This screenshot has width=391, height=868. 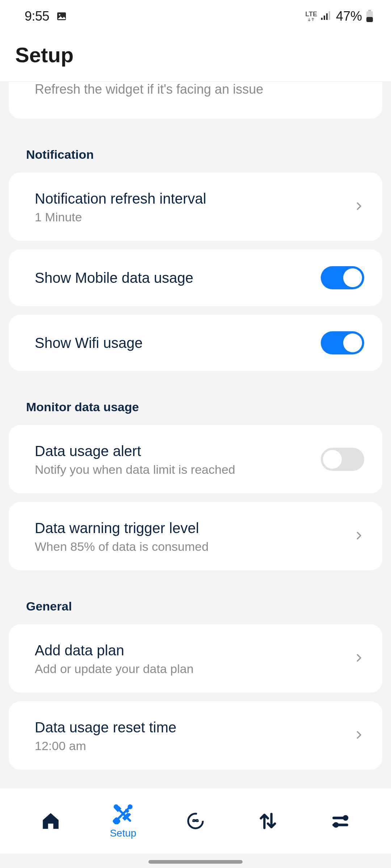 I want to click on toggle-data-alert, so click(x=342, y=459).